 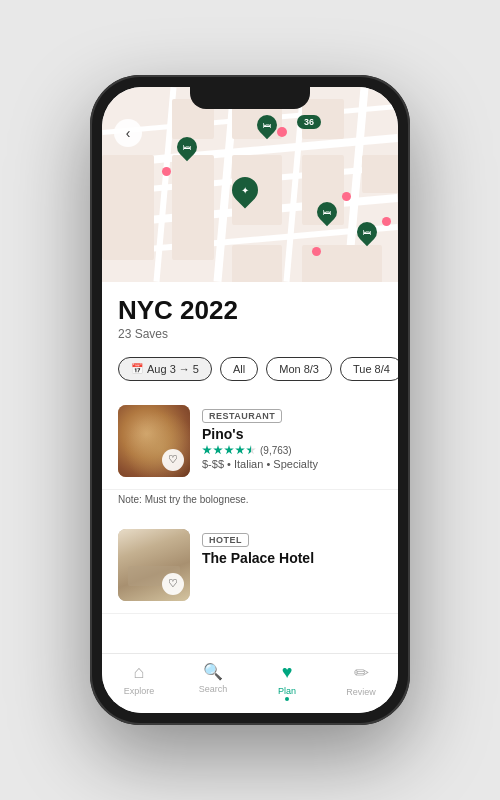 I want to click on filter-date-range: 📅 Aug 3 → 5, so click(x=165, y=369).